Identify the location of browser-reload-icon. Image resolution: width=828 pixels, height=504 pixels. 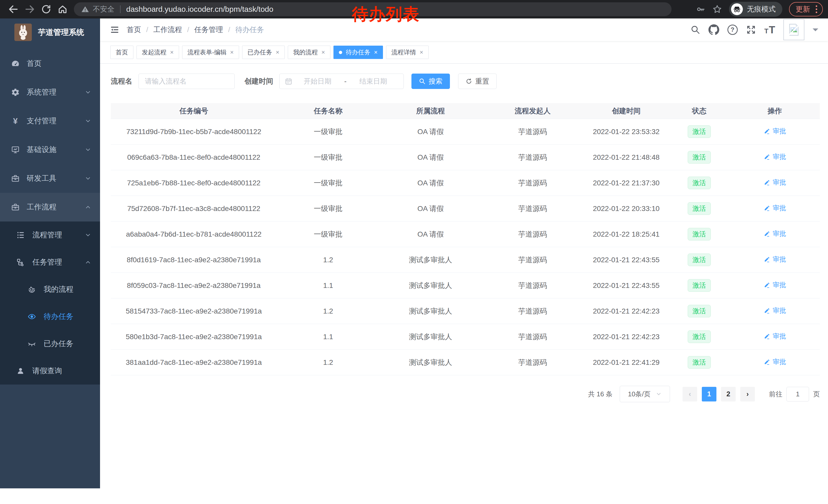
(46, 9).